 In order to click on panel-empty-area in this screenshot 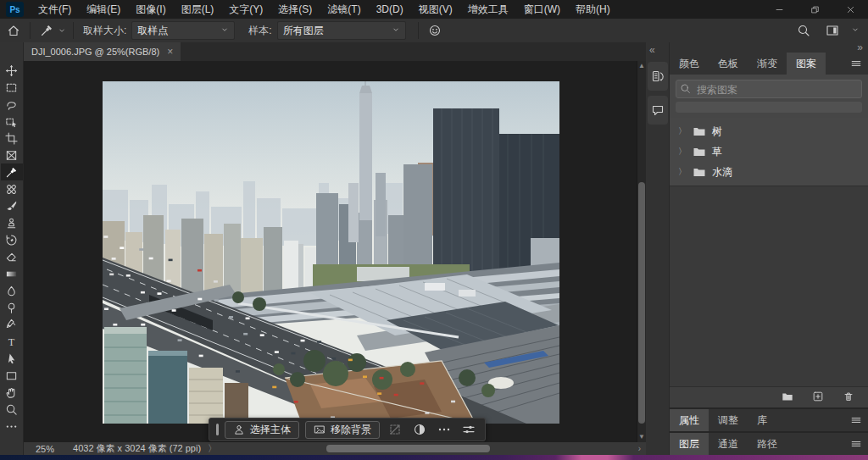, I will do `click(769, 286)`.